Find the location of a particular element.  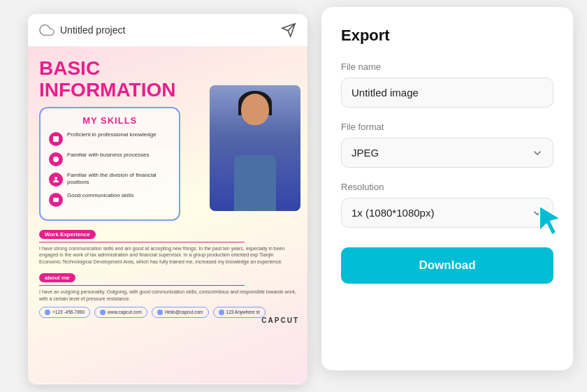

project-title: Untitled project is located at coordinates (92, 30).